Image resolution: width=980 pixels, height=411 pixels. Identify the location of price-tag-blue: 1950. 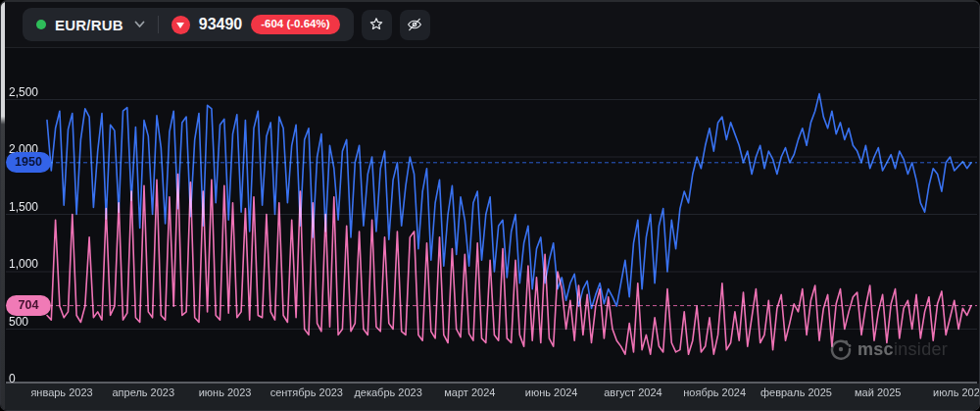
(28, 163).